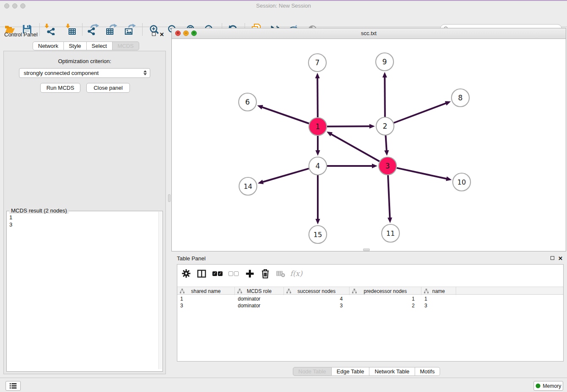  Describe the element at coordinates (370, 299) in the screenshot. I see `table-row: 1dominator411` at that location.